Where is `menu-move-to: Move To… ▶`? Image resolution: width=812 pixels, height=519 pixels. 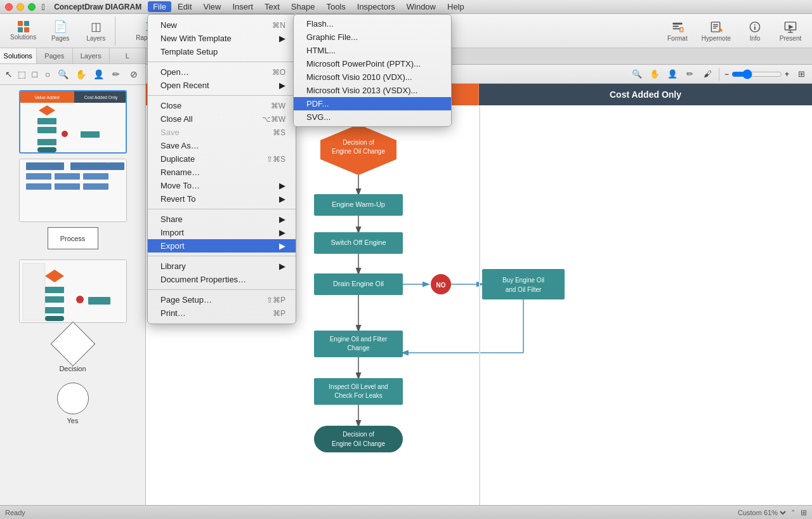
menu-move-to: Move To… ▶ is located at coordinates (222, 185).